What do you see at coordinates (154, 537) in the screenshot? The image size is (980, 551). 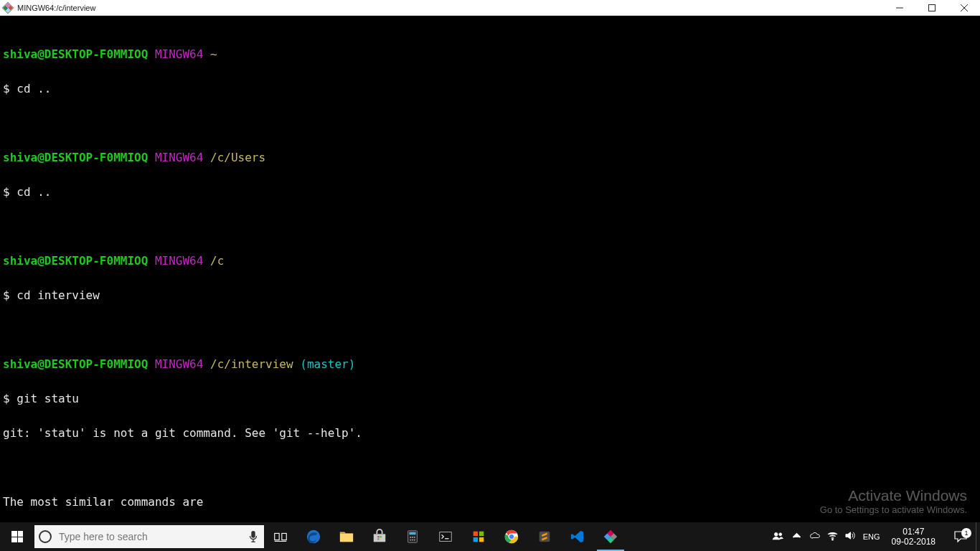 I see `search-placeholder: Type here to search` at bounding box center [154, 537].